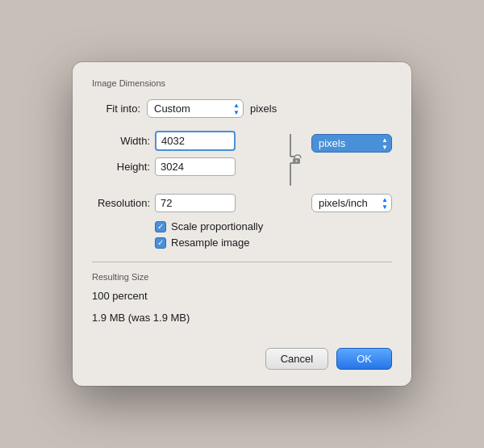 The image size is (484, 448). I want to click on ok-button: OK, so click(365, 358).